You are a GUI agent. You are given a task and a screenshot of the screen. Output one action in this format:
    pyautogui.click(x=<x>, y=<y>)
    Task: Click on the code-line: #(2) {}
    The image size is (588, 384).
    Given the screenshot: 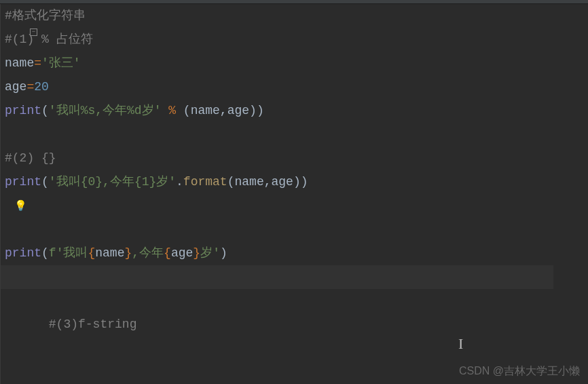 What is the action you would take?
    pyautogui.click(x=296, y=159)
    